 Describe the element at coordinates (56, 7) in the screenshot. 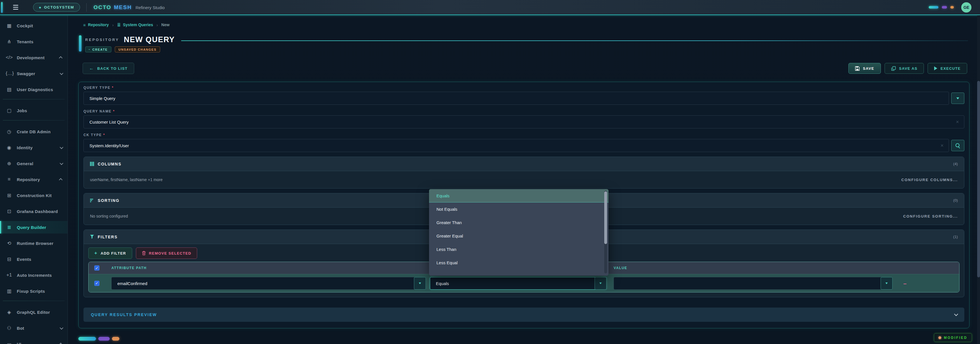

I see `octosystem-button: ◆ OCTOSYSTEM` at that location.